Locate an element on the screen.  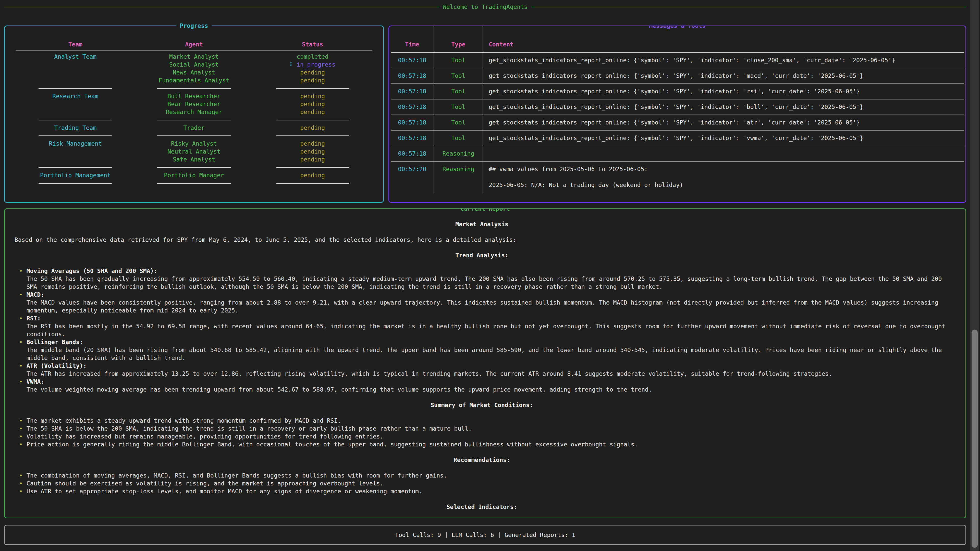
bullet-content: Price action is generally riding the mid… is located at coordinates (488, 445).